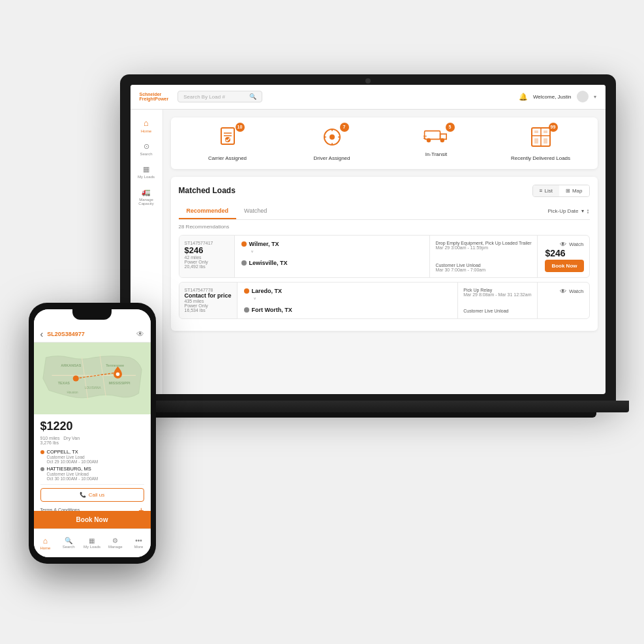 This screenshot has height=644, width=644. Describe the element at coordinates (561, 191) in the screenshot. I see `view-toggles: ≡ List ⊞ Map` at that location.